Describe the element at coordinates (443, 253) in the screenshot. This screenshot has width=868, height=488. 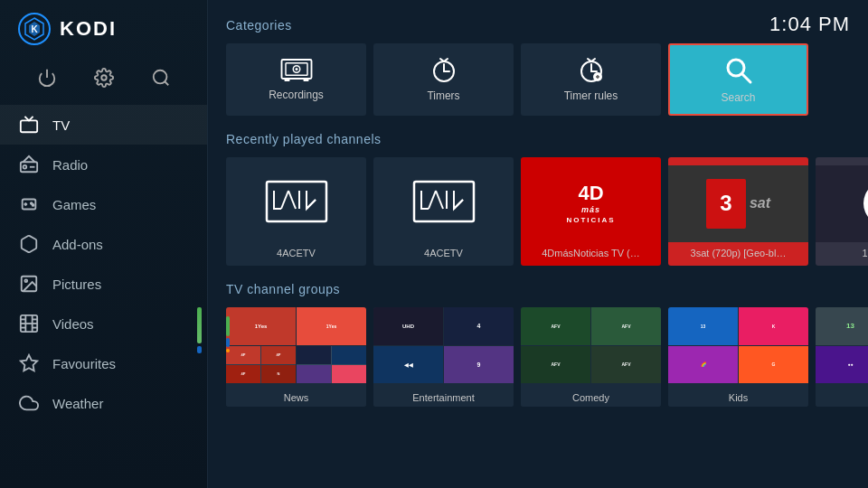
I see `channel-4acetv-2-label: 4ACETV` at that location.